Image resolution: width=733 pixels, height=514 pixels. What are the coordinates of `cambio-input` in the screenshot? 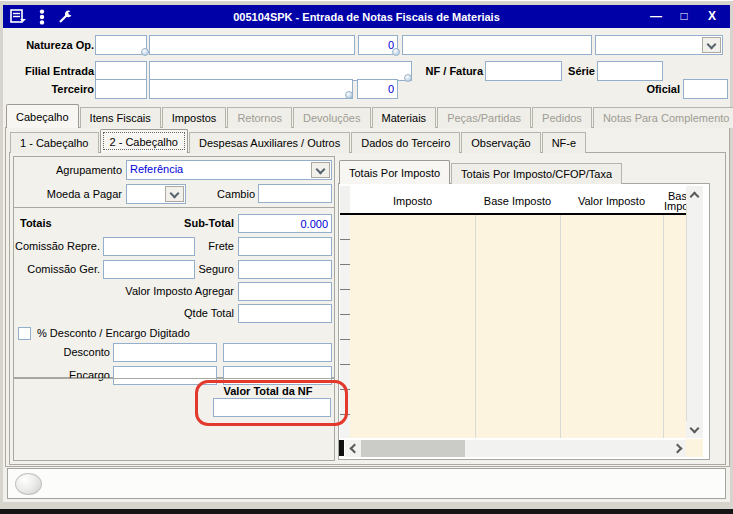 It's located at (295, 194).